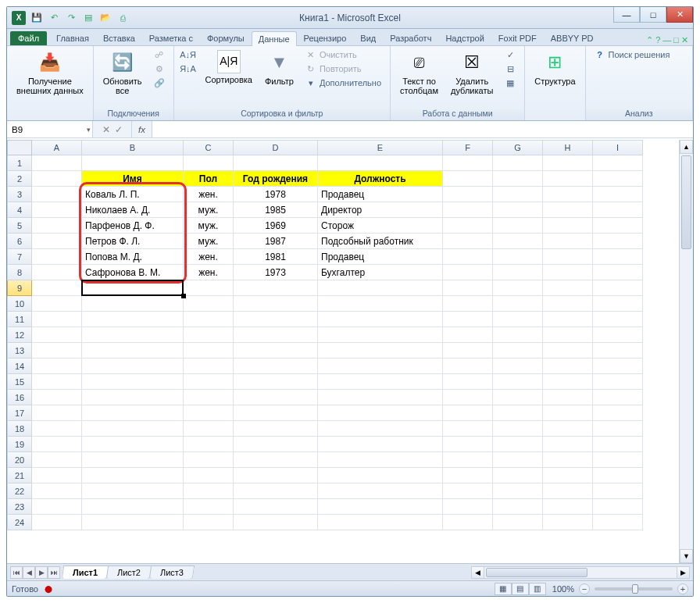 The width and height of the screenshot is (700, 603). Describe the element at coordinates (133, 476) in the screenshot. I see `cell-B21` at that location.